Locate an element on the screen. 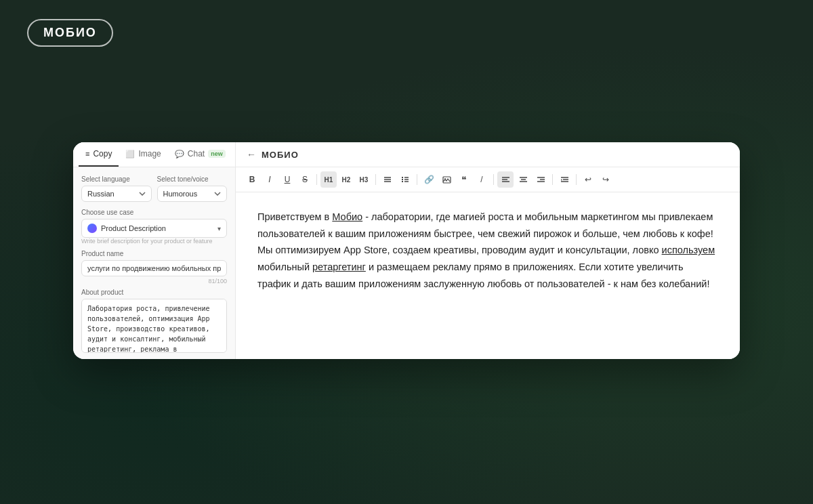 The image size is (813, 504). copy-icon: ≡ is located at coordinates (87, 154).